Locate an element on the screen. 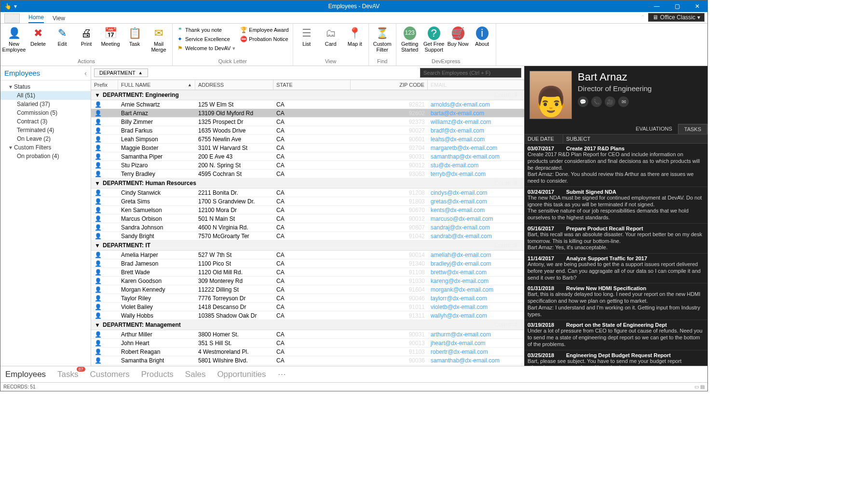  group-by-chip: DEPARTMENT▲ is located at coordinates (121, 73).